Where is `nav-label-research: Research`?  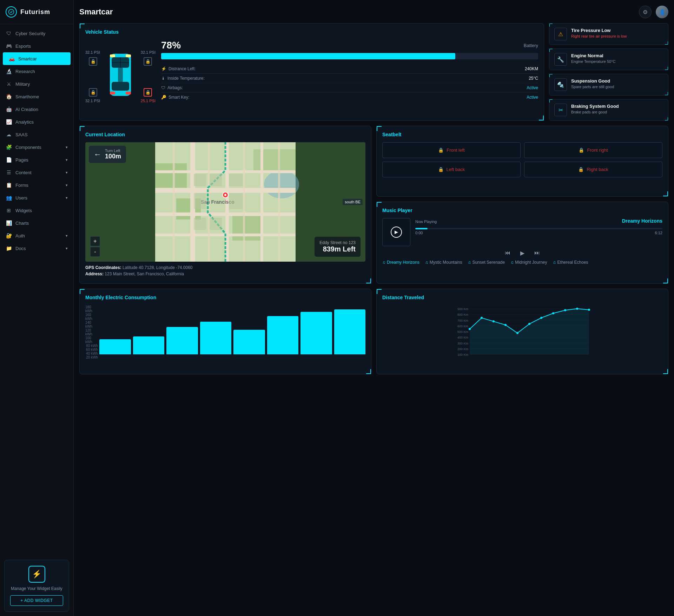
nav-label-research: Research is located at coordinates (25, 72).